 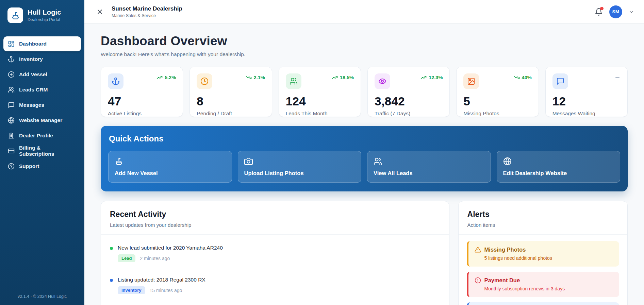 I want to click on activity-item-inventory: Listing updated: 2018 Regal 2300 RX Inve…, so click(x=275, y=285).